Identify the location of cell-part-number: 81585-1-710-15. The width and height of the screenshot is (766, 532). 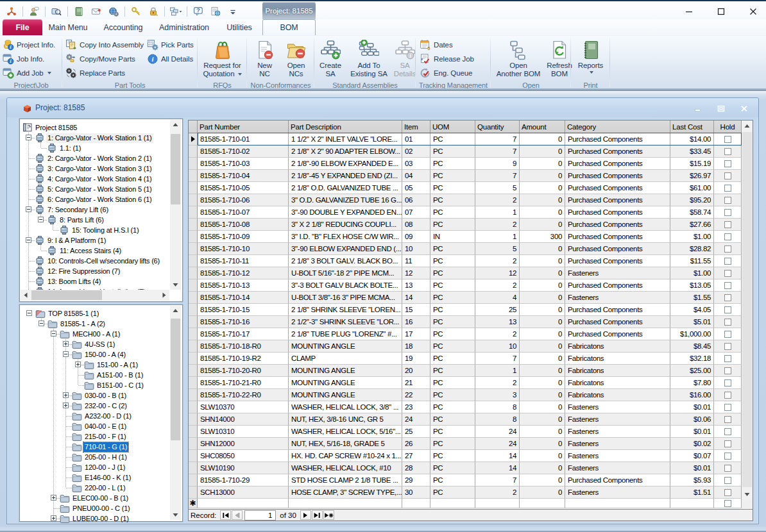
(243, 310).